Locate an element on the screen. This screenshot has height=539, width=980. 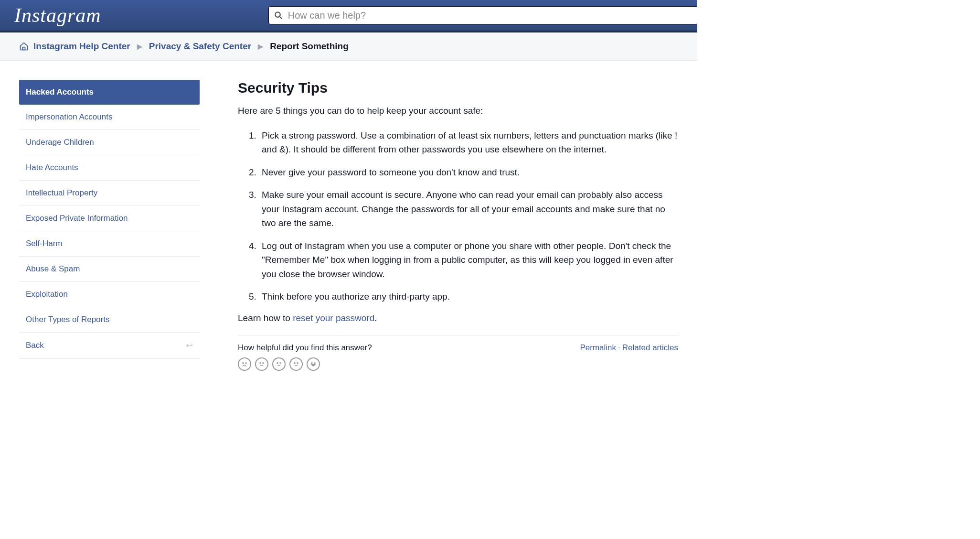
feedback-block: How helpful did you find this answer? is located at coordinates (305, 357).